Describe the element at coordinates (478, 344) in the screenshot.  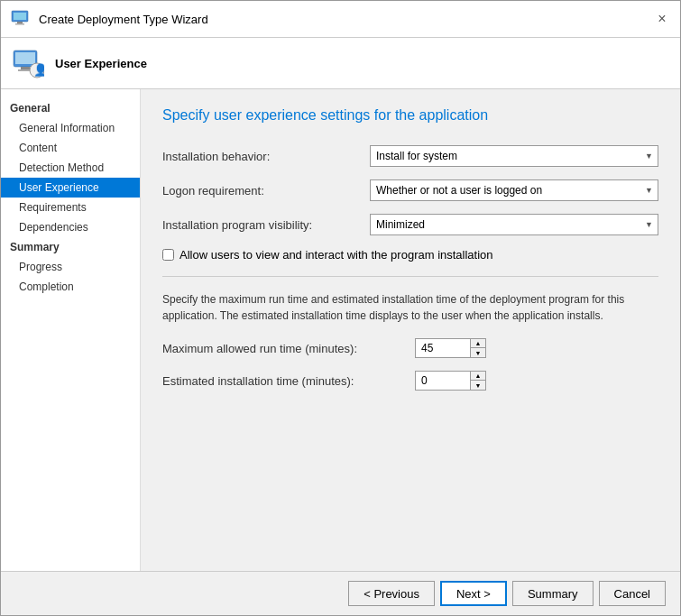
I see `max-run-time-up: ▲` at that location.